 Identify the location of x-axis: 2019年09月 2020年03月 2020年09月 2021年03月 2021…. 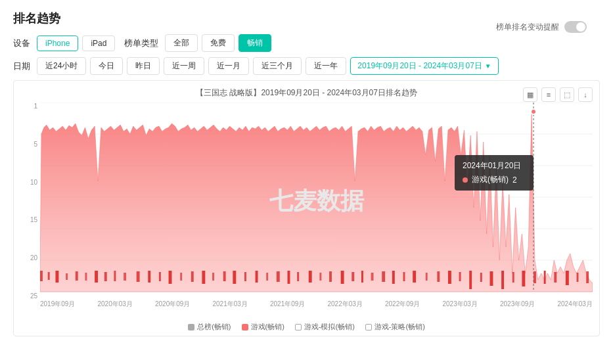
(317, 309).